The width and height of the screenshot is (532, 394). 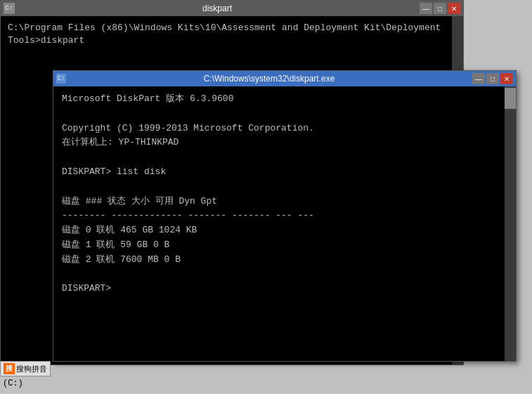 What do you see at coordinates (507, 79) in the screenshot?
I see `fg-close-button: ✕` at bounding box center [507, 79].